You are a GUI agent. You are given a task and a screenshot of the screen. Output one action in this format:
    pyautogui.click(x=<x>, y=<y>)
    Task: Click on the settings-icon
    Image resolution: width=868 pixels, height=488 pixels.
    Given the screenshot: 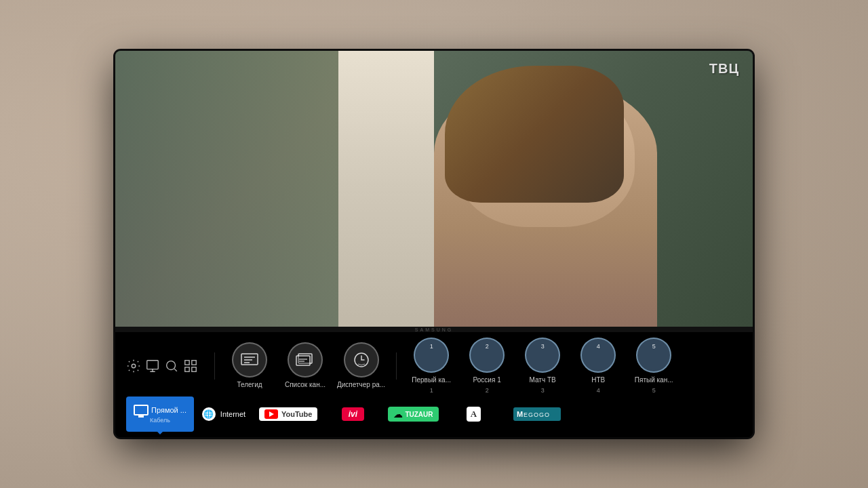 What is the action you would take?
    pyautogui.click(x=134, y=366)
    